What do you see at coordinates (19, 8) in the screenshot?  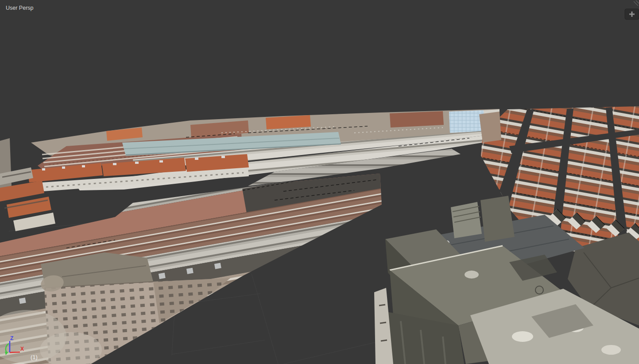 I see `view-mode-label: User Persp` at bounding box center [19, 8].